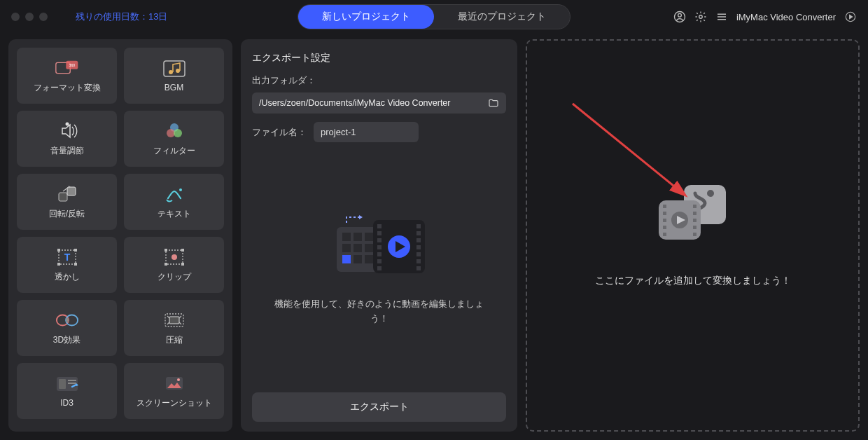 The height and width of the screenshot is (440, 868). Describe the element at coordinates (693, 281) in the screenshot. I see `dropzone-hint: ここにファイルを追加して変換しましょう！` at that location.